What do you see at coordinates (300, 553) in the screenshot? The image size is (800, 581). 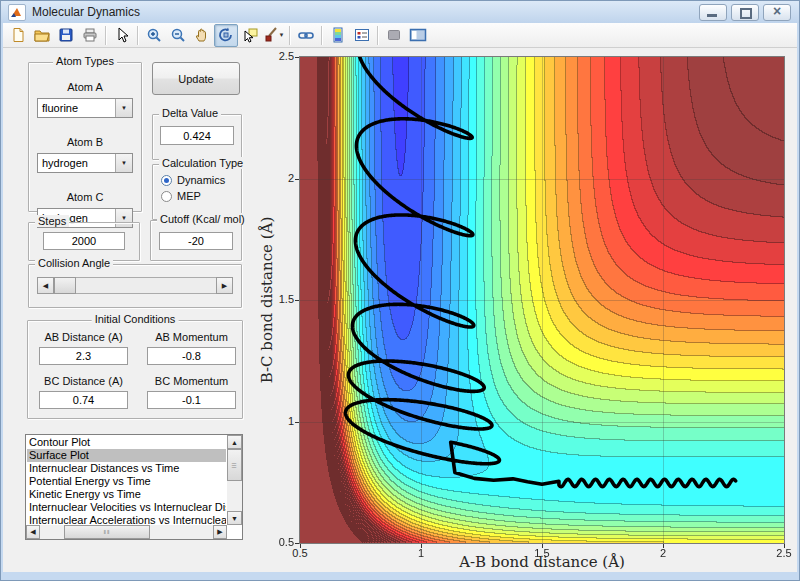 I see `x-tick-label: 0.5` at bounding box center [300, 553].